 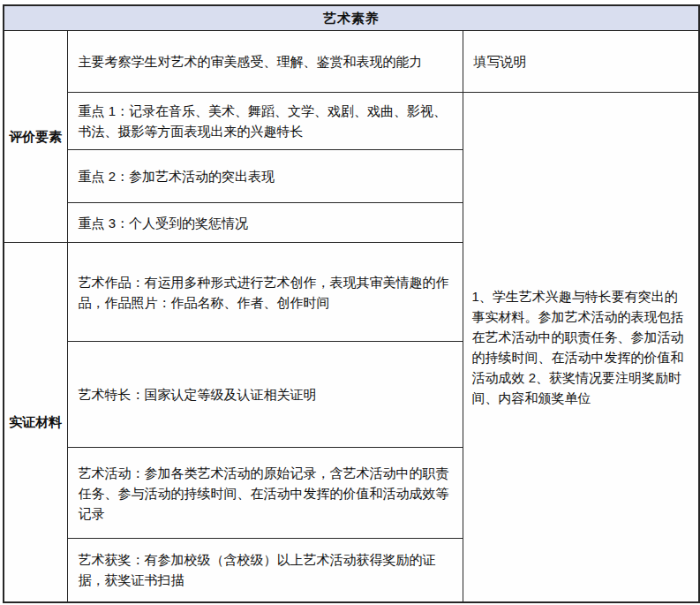 What do you see at coordinates (265, 292) in the screenshot?
I see `evidence-works-cell: 艺术作品：有运用多种形式进行艺术创作，表现其审美情趣的作品，作品照片：作品名称、…` at bounding box center [265, 292].